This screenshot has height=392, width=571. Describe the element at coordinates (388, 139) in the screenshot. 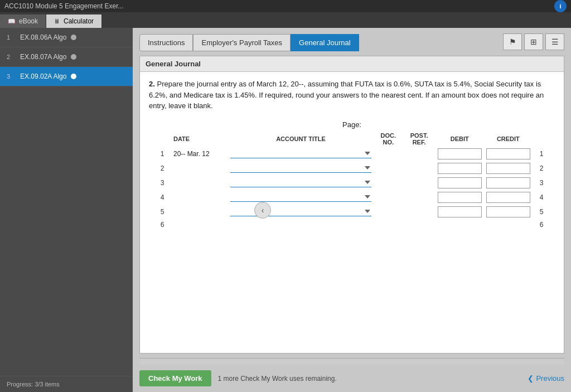

I see `th-doc: DOC. NO.` at that location.